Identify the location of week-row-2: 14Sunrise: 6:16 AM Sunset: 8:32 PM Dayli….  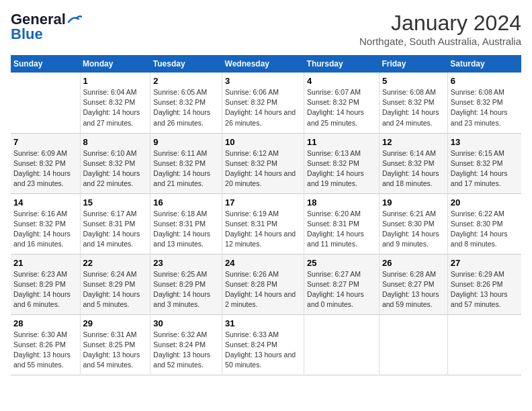
(266, 224).